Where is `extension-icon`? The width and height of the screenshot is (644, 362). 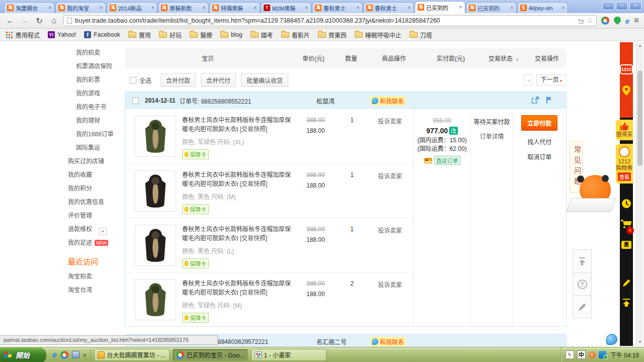
extension-icon is located at coordinates (605, 21).